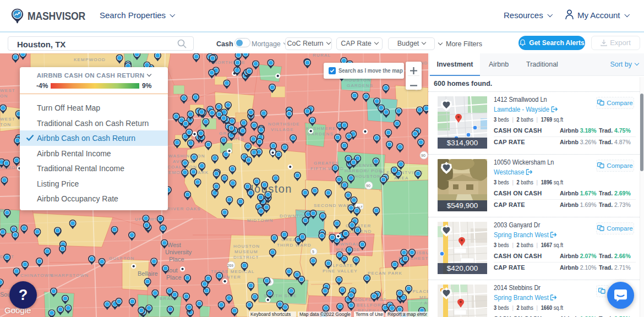  Describe the element at coordinates (360, 86) in the screenshot. I see `svg-text: GARDENS` at that location.